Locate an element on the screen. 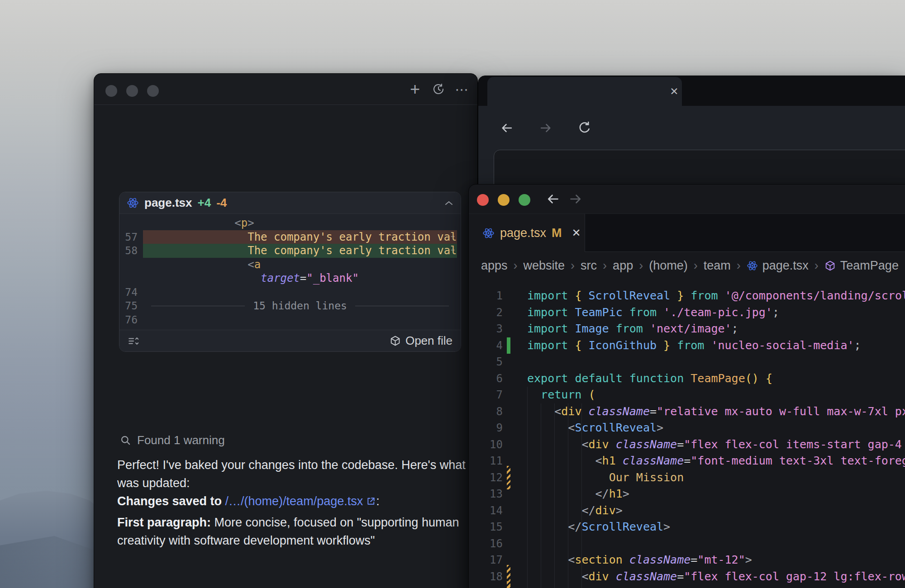 The image size is (905, 588). code-line: 18 <div className="flex flex-col gap-12 … is located at coordinates (687, 577).